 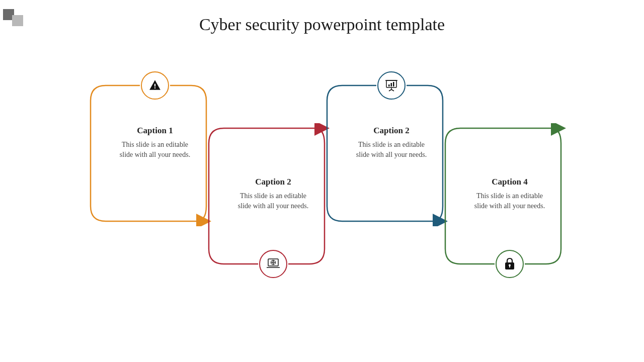 I want to click on card-2-text: Caption 2 This slide is an editable slid…, so click(x=273, y=194).